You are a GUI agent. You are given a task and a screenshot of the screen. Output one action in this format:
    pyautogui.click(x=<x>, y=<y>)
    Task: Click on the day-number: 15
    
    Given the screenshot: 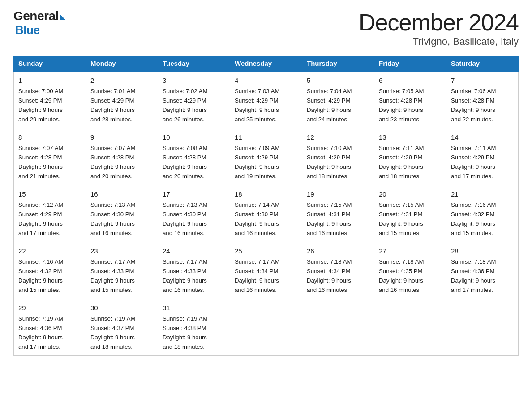 What is the action you would take?
    pyautogui.click(x=50, y=194)
    